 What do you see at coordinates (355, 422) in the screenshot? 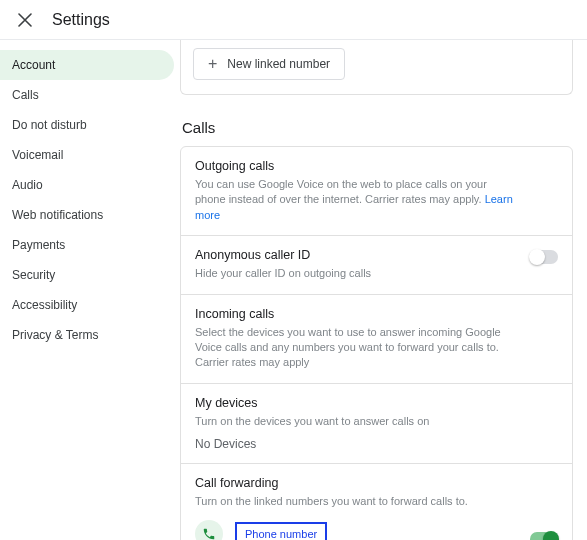
I see `devices-desc: Turn on the devices you want to answer c…` at bounding box center [355, 422].